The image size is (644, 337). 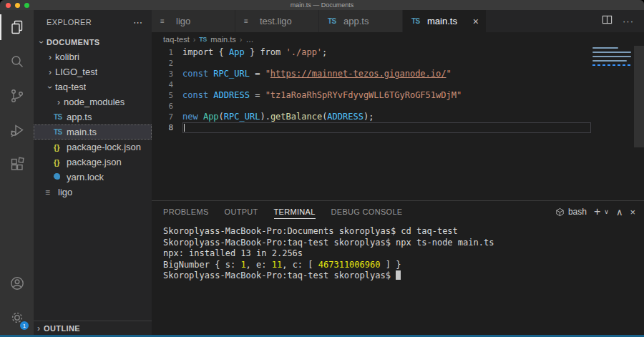 What do you see at coordinates (398, 212) in the screenshot?
I see `panel-header: PROBLEMSOUTPUTTERMINALDEBUG CONSOLE bash…` at bounding box center [398, 212].